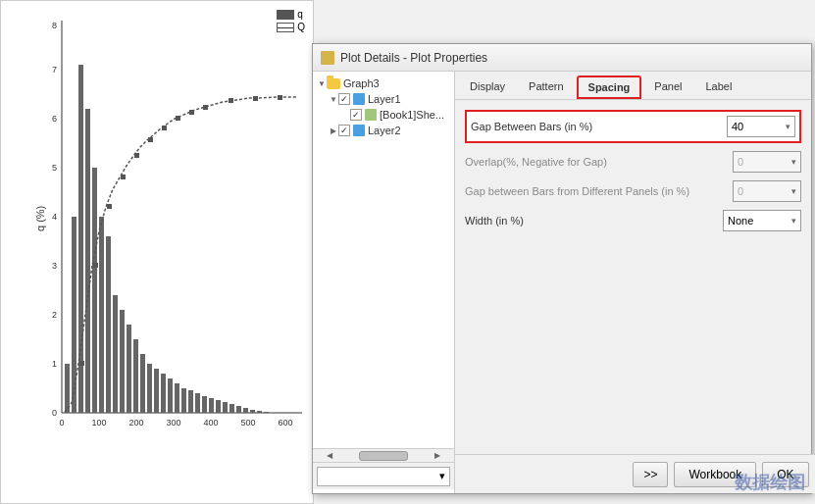 The height and width of the screenshot is (504, 815). Describe the element at coordinates (384, 130) in the screenshot. I see `tree-layer2-label: Layer2` at that location.